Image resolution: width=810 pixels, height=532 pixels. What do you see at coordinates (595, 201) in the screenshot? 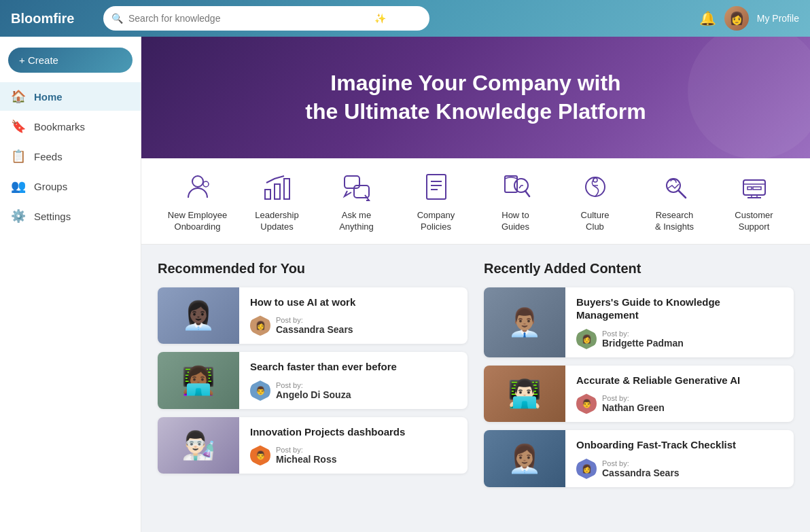
I see `category-culture-club: CultureClub` at bounding box center [595, 201].